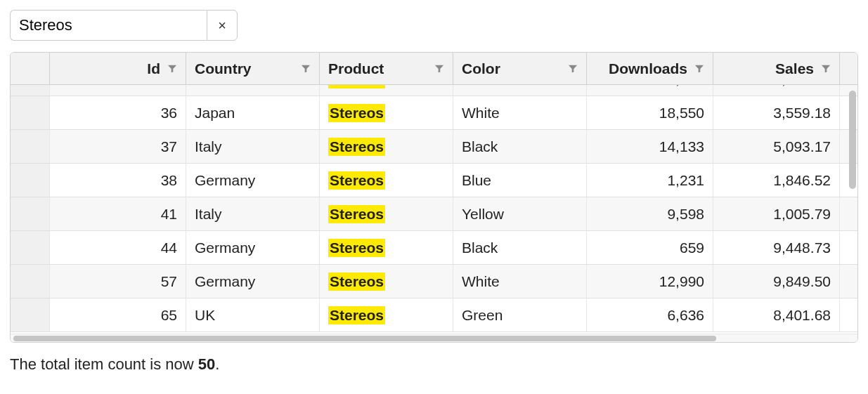 This screenshot has height=394, width=868. I want to click on column-header-sales: Sales, so click(777, 69).